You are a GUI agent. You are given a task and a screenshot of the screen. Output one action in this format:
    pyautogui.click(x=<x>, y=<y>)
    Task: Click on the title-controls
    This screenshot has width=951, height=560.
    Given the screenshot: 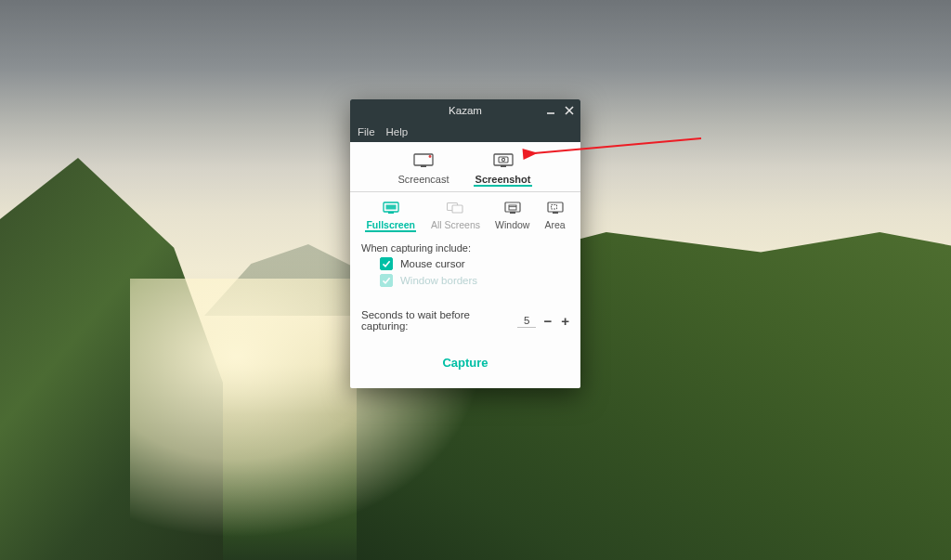 What is the action you would take?
    pyautogui.click(x=560, y=111)
    